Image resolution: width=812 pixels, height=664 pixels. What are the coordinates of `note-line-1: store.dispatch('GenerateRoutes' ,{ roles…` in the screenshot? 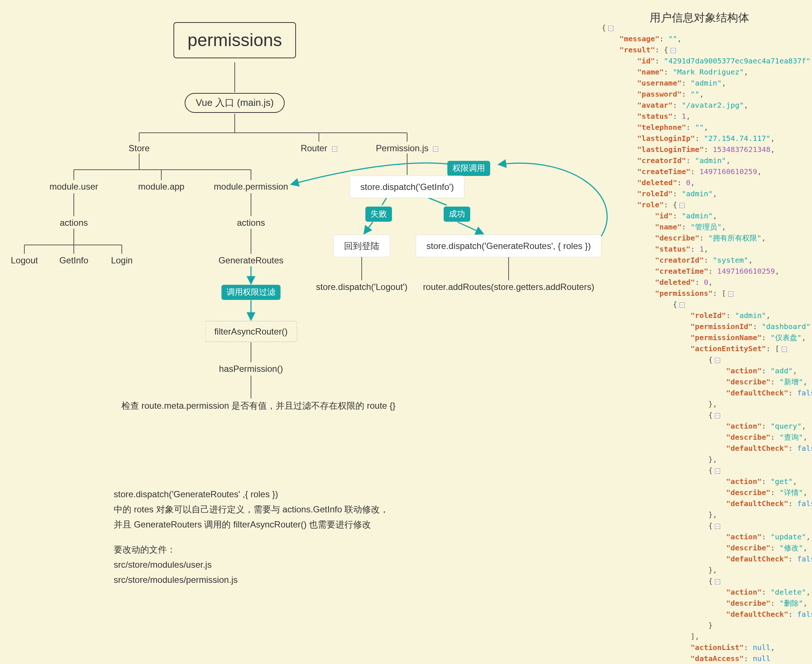 It's located at (251, 495).